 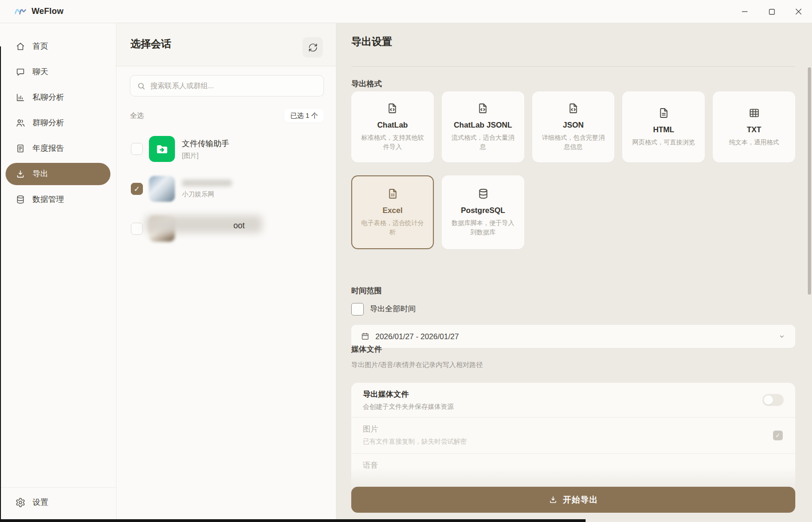 I want to click on header-divider, so click(x=574, y=67).